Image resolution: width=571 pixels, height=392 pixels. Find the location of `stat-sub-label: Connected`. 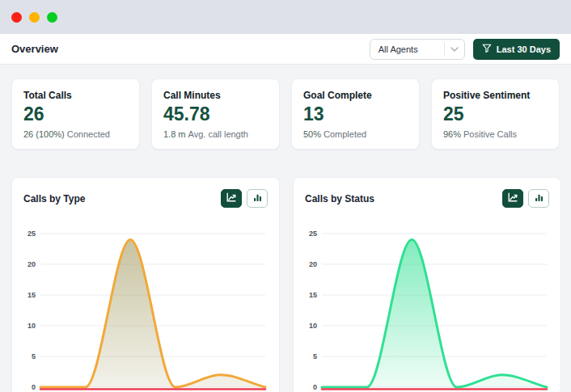

stat-sub-label: Connected is located at coordinates (89, 134).